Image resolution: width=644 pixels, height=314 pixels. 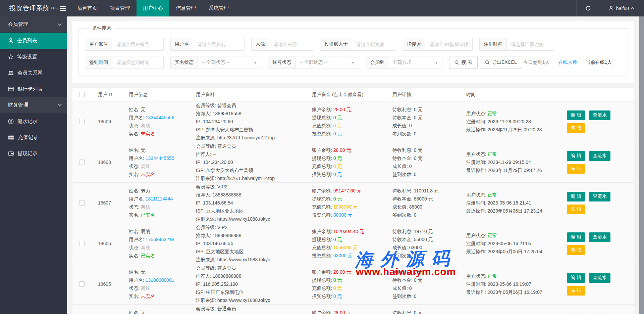 I want to click on nav-item-projects: 项目管理, so click(x=120, y=8).